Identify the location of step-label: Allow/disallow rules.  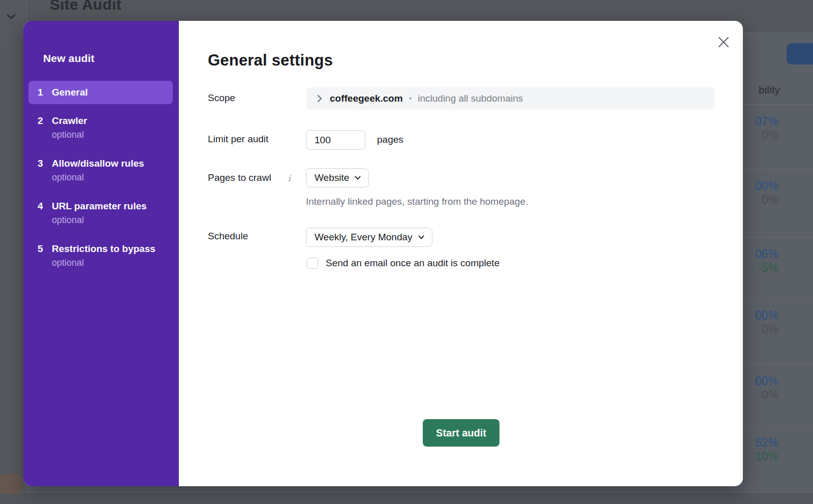
(109, 164).